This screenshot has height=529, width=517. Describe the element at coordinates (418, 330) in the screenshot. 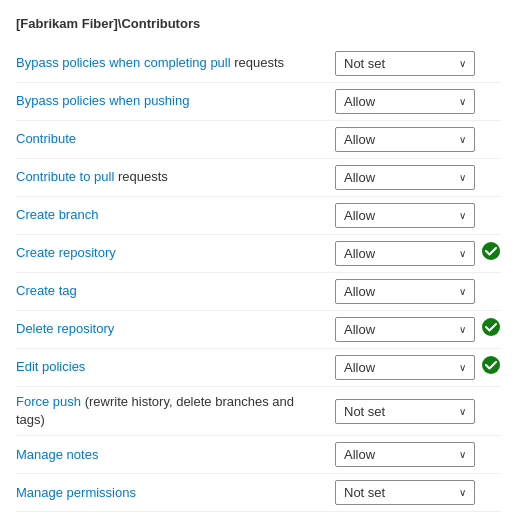

I see `permission-control-delete-repository: Allow∨` at that location.